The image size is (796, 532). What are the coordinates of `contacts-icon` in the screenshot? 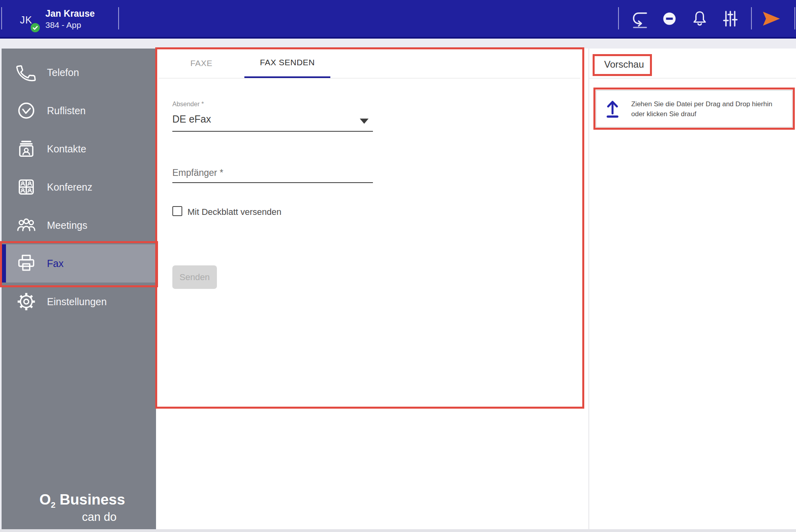 It's located at (26, 149).